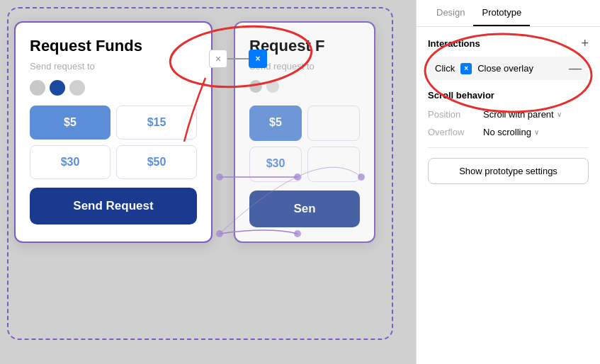  Describe the element at coordinates (454, 44) in the screenshot. I see `interactions-title: Interactions` at that location.